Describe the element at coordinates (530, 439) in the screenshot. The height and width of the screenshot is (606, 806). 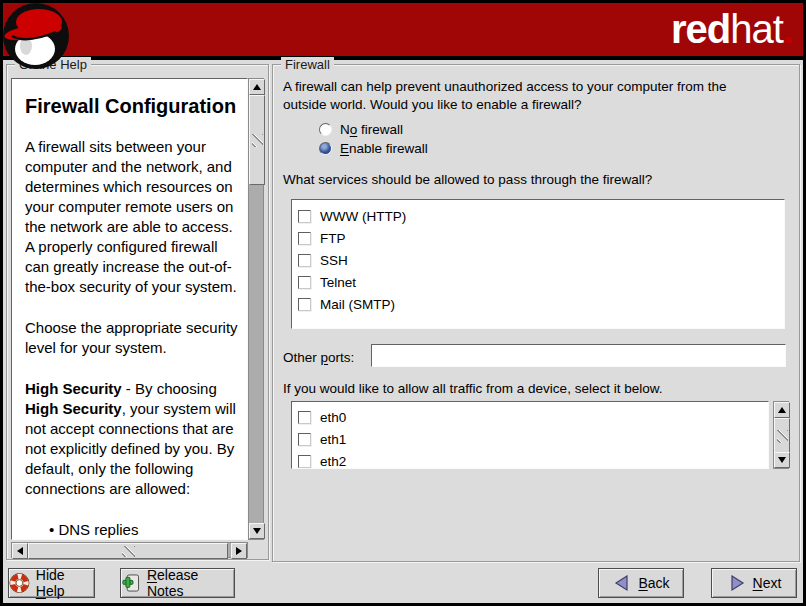
I see `device-eth1: eth1` at that location.